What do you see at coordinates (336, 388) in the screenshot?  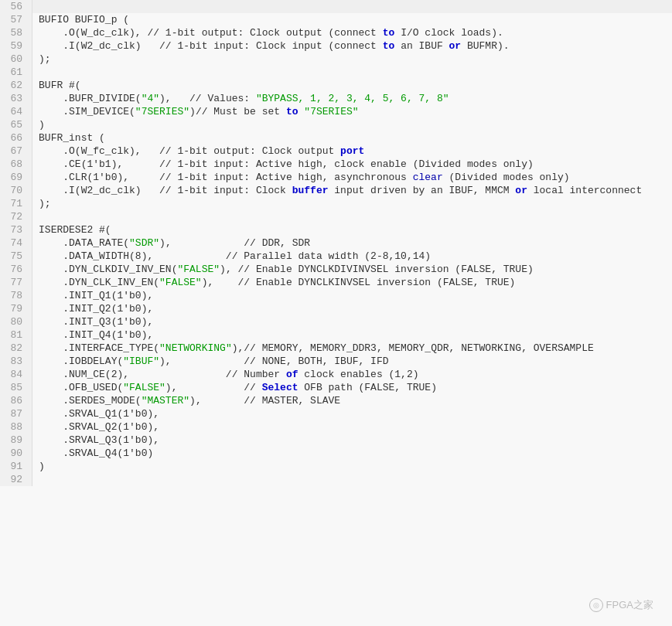 I see `table-row: 85 .OFB_USED("FALSE"), // Select OFB pat…` at bounding box center [336, 388].